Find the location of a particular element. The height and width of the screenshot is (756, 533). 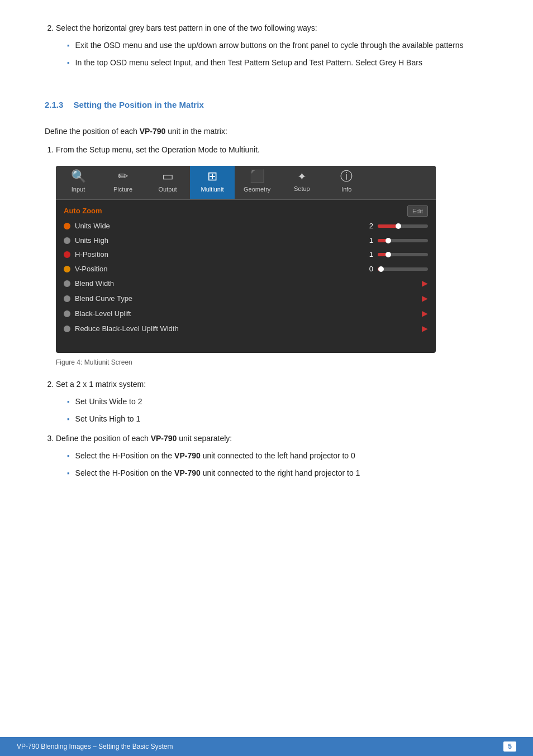

step2-text: Set a 2 x 1 matrix system: is located at coordinates (101, 384).